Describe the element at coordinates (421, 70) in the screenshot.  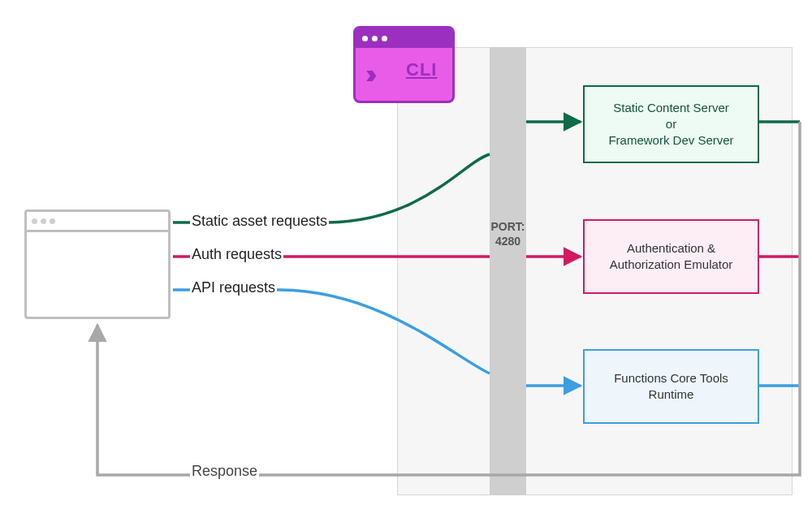
I see `cli-label: CLI` at that location.